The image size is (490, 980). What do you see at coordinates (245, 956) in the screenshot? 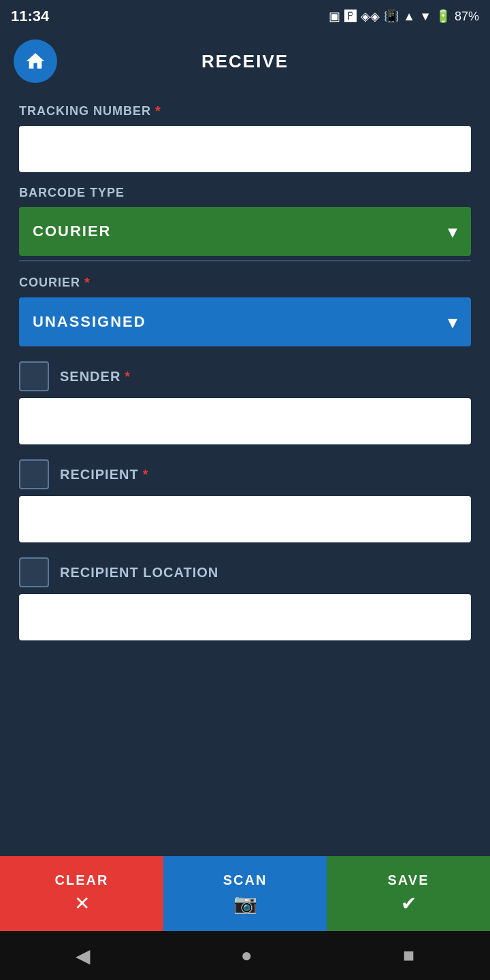
I see `system-nav-bar: ◀ ● ■` at bounding box center [245, 956].